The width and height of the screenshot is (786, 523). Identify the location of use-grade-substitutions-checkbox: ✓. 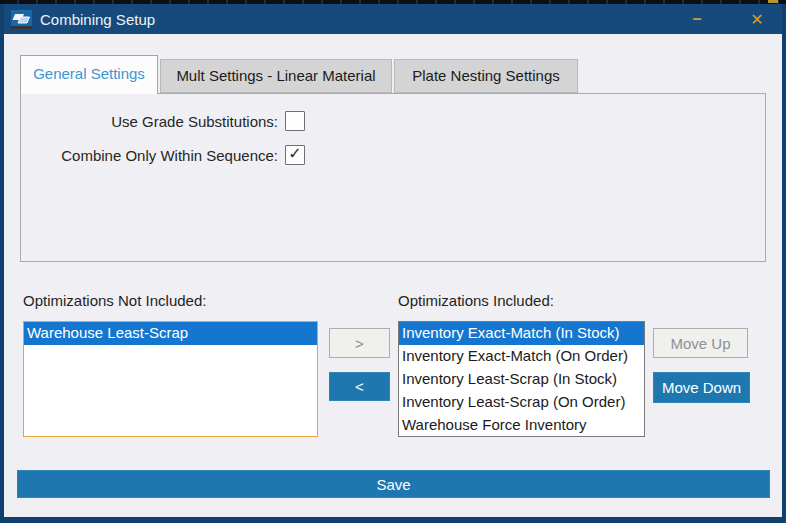
(295, 121).